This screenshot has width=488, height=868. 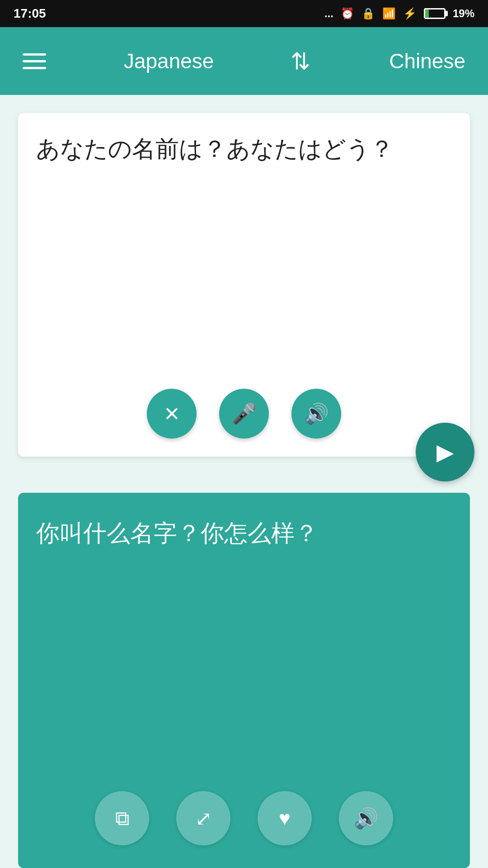 What do you see at coordinates (172, 414) in the screenshot?
I see `clear-button: ✕` at bounding box center [172, 414].